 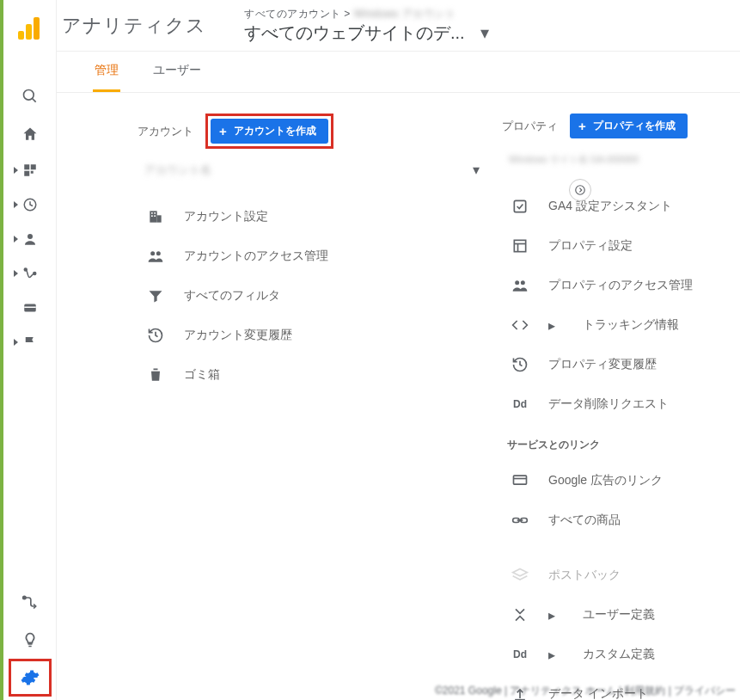 What do you see at coordinates (529, 126) in the screenshot?
I see `property-column-label: プロパティ` at bounding box center [529, 126].